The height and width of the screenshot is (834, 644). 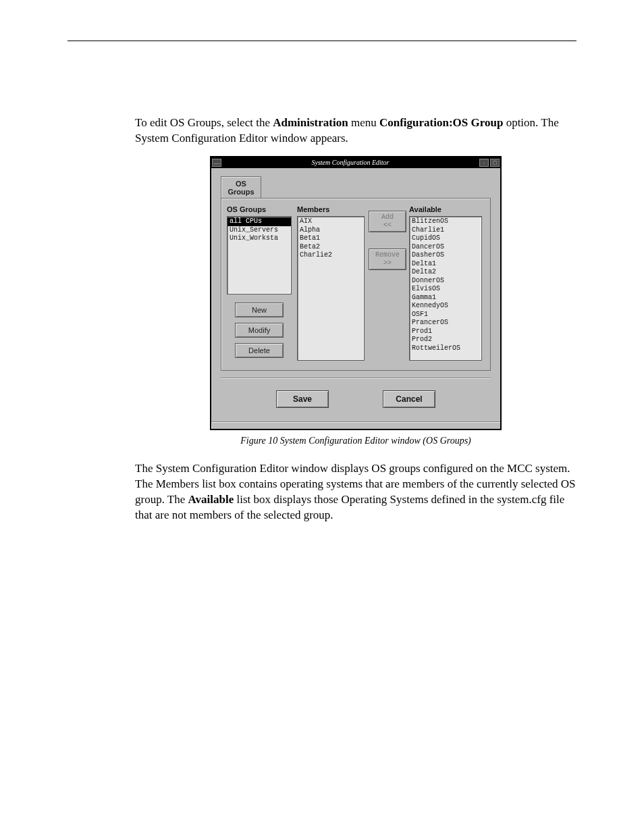 I want to click on page-top-rule, so click(x=322, y=41).